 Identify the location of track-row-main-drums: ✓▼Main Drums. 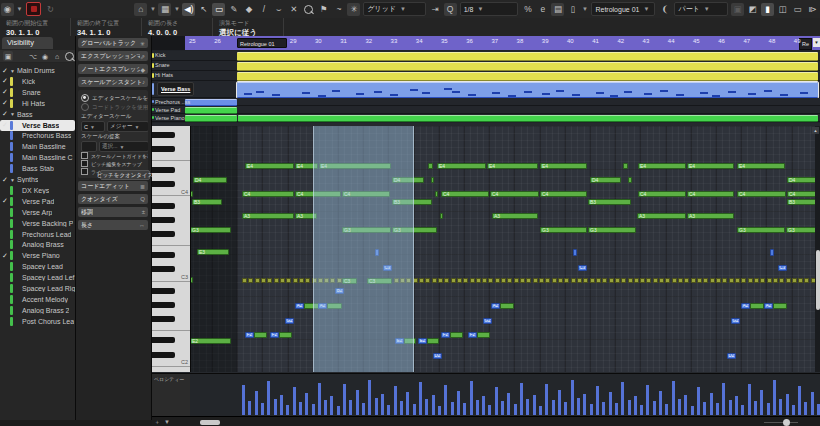
(38, 70).